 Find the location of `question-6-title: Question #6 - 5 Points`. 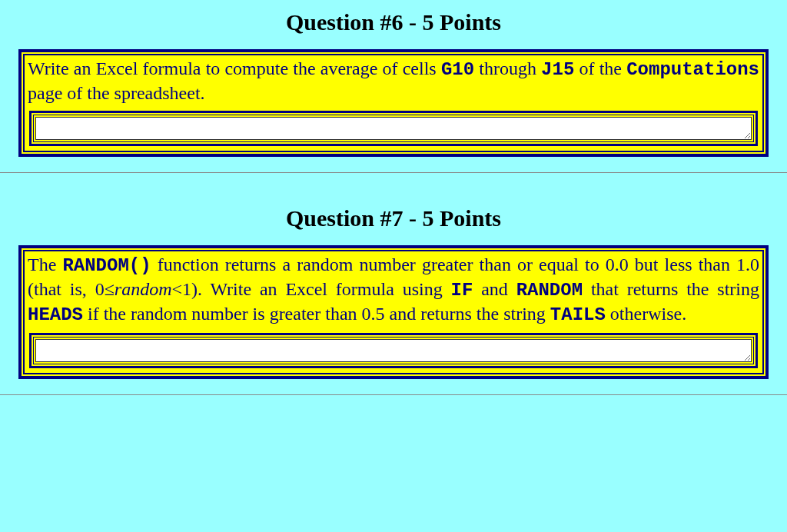

question-6-title: Question #6 - 5 Points is located at coordinates (394, 22).